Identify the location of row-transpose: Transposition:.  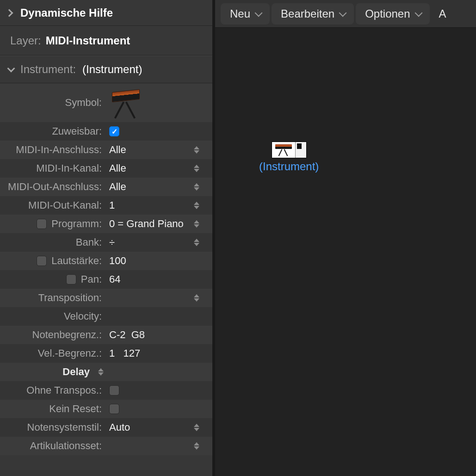
(106, 298).